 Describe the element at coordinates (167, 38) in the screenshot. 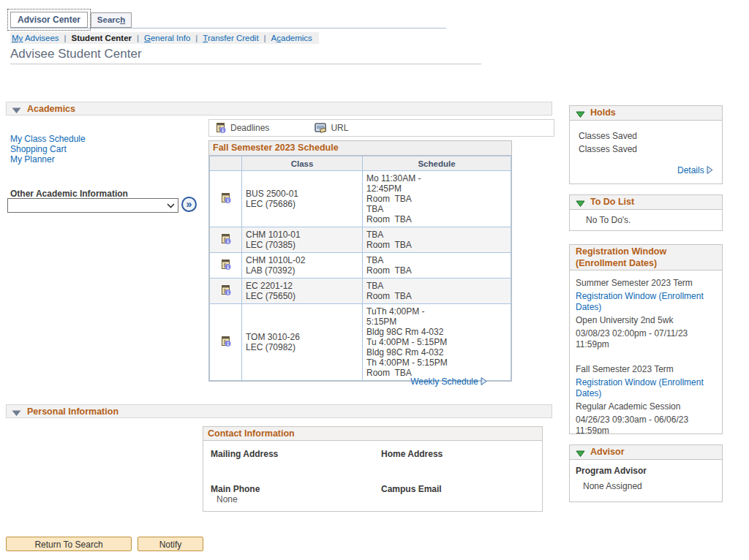

I see `breadcrumb-general-info: General Info` at that location.